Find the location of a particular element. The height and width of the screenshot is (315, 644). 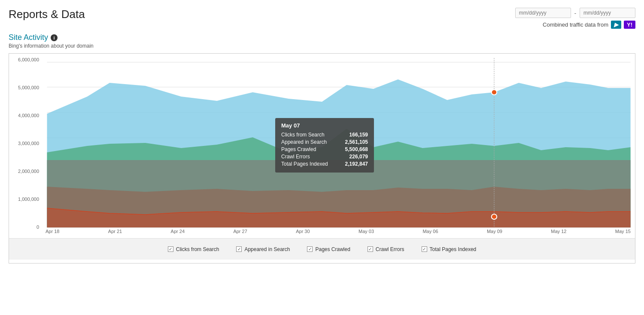

date-to-input is located at coordinates (608, 13).